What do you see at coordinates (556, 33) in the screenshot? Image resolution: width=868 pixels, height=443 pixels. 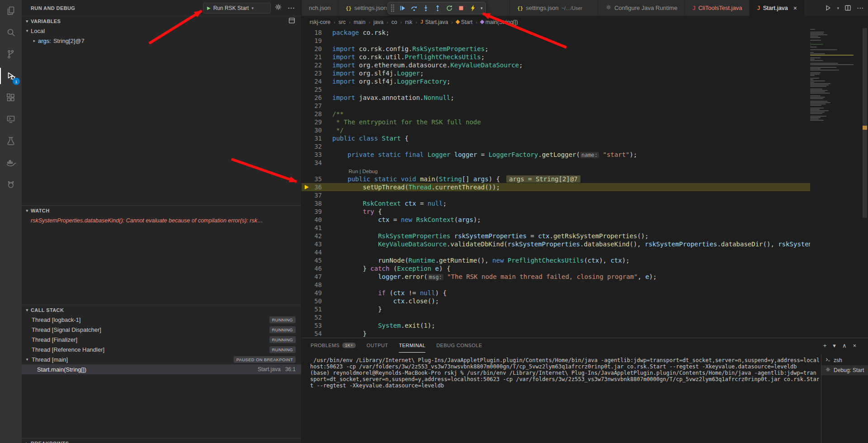 I see `code-line: 18package co.rsk;` at bounding box center [556, 33].